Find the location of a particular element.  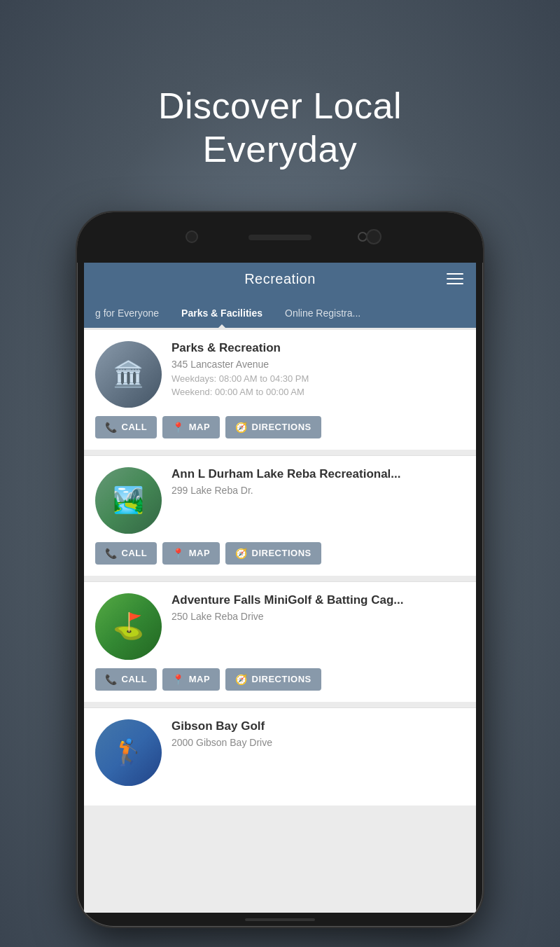

location-address: 299 Lake Reba Dr. is located at coordinates (318, 490).